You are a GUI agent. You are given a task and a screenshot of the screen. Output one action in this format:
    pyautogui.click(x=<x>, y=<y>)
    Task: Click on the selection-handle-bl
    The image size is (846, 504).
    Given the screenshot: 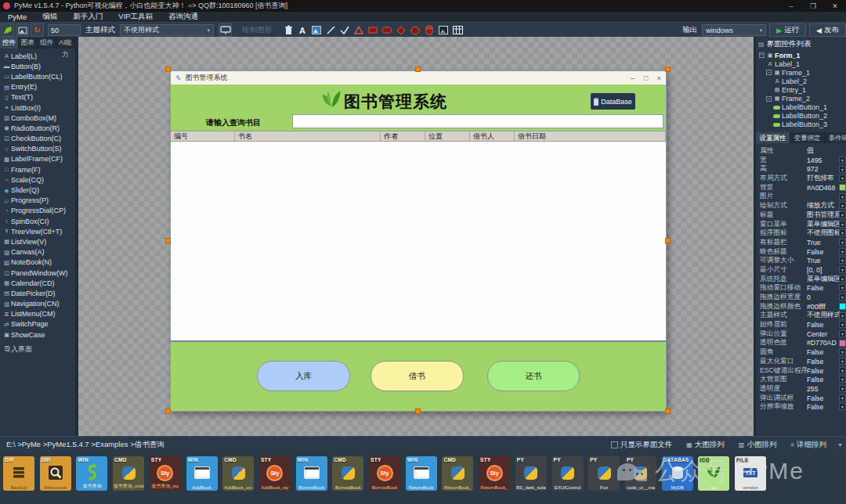 What is the action you would take?
    pyautogui.click(x=168, y=412)
    